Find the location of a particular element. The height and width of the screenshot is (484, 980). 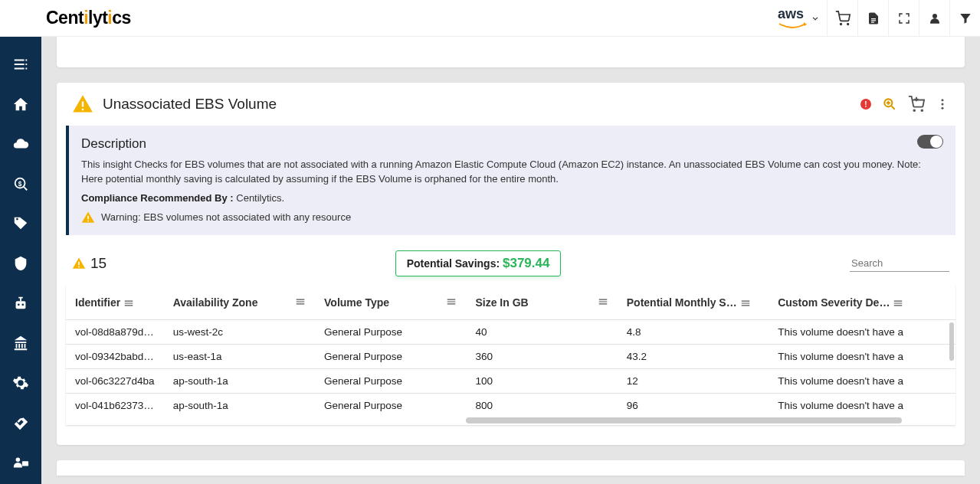

table-row: vol-041b62373b9ap-south-1aGeneral Purpos… is located at coordinates (510, 405).